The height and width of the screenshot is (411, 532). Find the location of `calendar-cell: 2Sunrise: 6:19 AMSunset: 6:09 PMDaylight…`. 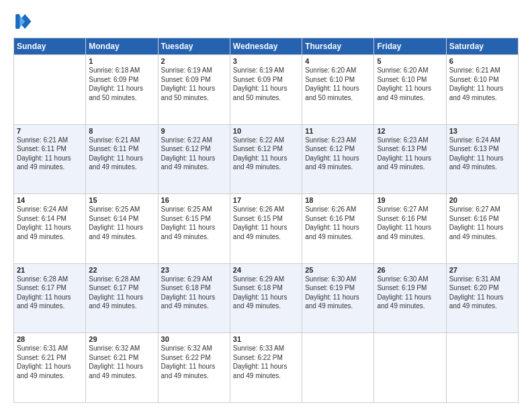

calendar-cell: 2Sunrise: 6:19 AMSunset: 6:09 PMDaylight… is located at coordinates (193, 90).